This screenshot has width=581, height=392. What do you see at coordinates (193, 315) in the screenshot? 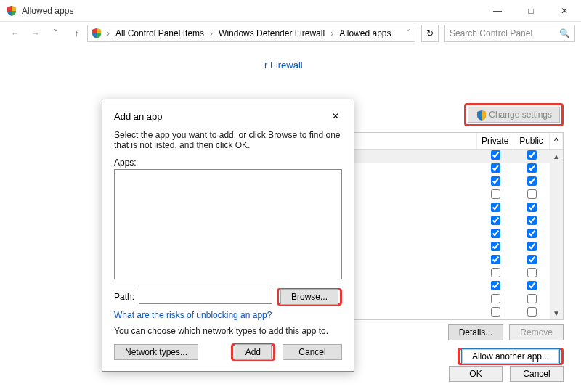
I see `risks-link: What are the risks of unblocking an app?` at bounding box center [193, 315].